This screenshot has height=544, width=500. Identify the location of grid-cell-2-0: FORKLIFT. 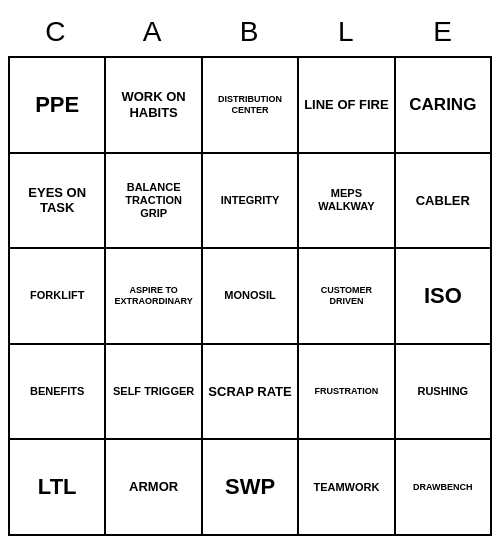
(58, 297).